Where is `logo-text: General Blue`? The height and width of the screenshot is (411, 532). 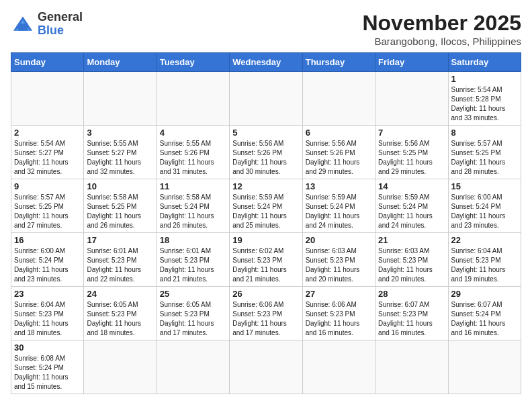 logo-text: General Blue is located at coordinates (60, 24).